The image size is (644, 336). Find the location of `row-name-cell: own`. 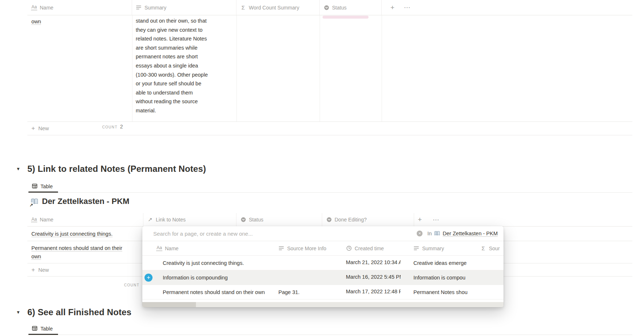

row-name-cell: own is located at coordinates (36, 22).